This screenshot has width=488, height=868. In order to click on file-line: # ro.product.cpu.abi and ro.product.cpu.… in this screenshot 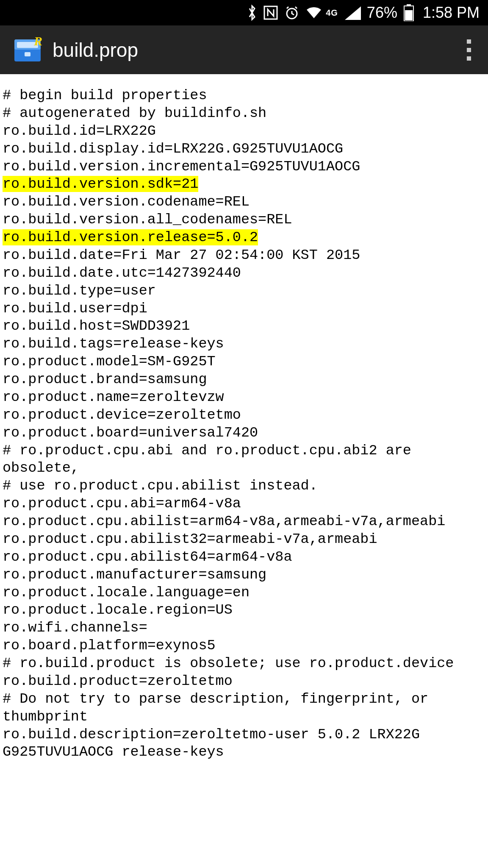, I will do `click(211, 459)`.